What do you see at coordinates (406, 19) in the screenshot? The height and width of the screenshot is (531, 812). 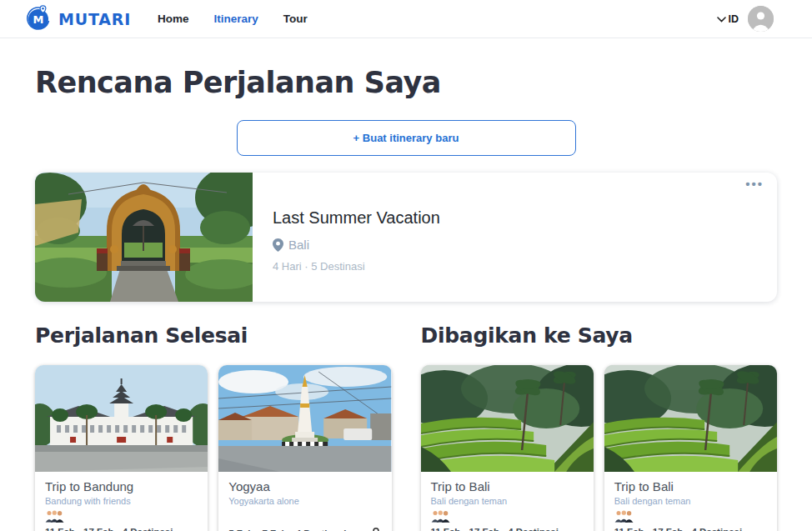 I see `top-nav-bar: M MUTARI Home Itinerary Tour ID` at bounding box center [406, 19].